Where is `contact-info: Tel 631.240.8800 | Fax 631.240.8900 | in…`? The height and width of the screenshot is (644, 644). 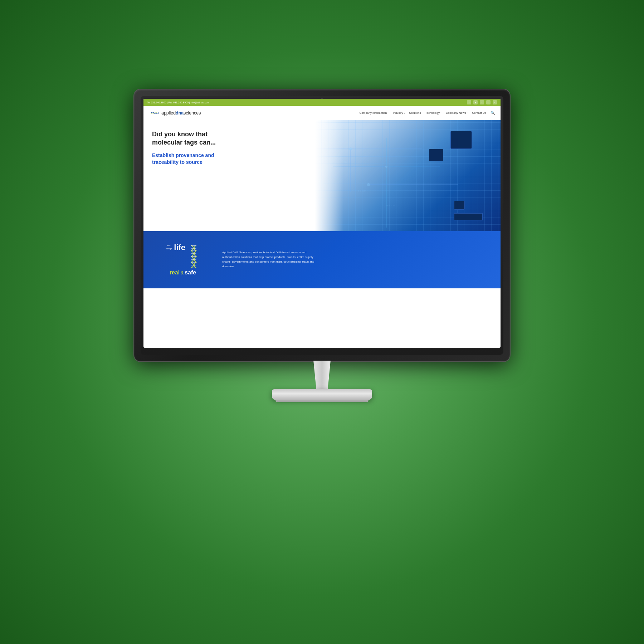 contact-info: Tel 631.240.8800 | Fax 631.240.8900 | in… is located at coordinates (178, 102).